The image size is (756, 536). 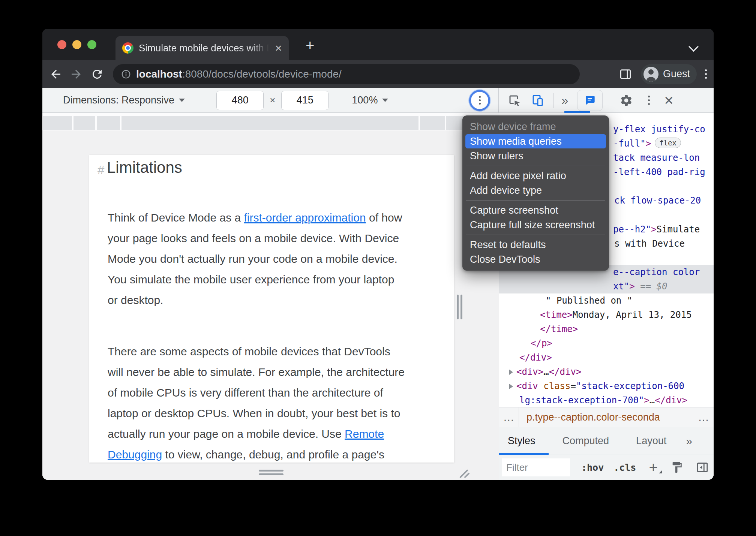 I want to click on code-segment: xt", so click(x=621, y=286).